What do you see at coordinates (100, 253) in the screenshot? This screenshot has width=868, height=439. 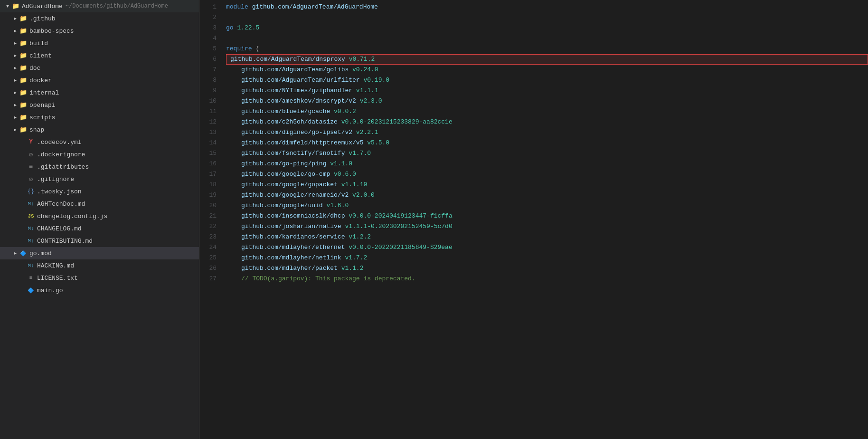 I see `sidebar-item-gomod: ▶ 🔷 go.mod` at bounding box center [100, 253].